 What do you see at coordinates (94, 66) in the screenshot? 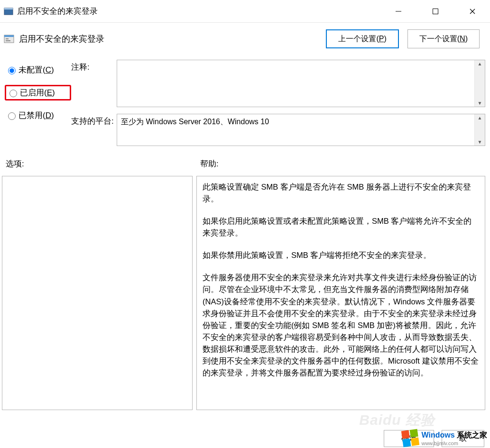
I see `comment-label: 注释:` at bounding box center [94, 66].